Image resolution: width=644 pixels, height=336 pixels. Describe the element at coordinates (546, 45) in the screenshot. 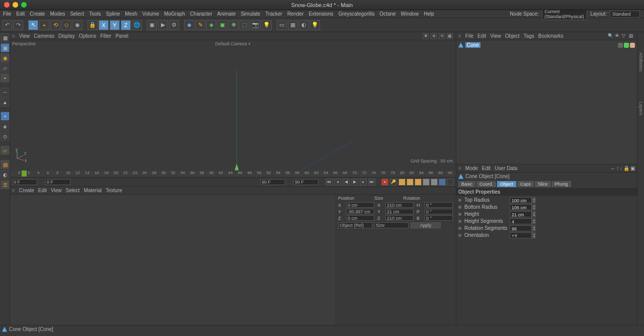

I see `object-row-cone: Cone` at that location.